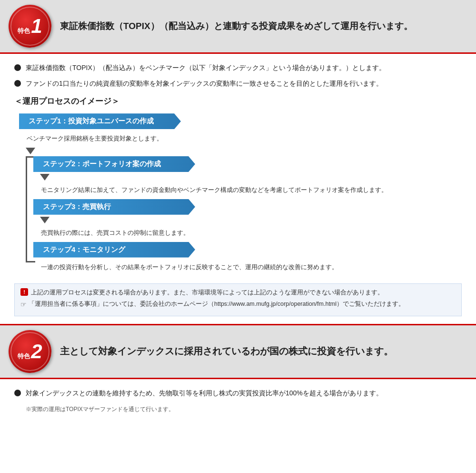  I want to click on feature1-bullet-list: 東証株価指数（TOPIX）（配当込み）をベンチマーク（以下「対象インデックス」と…, so click(238, 76).